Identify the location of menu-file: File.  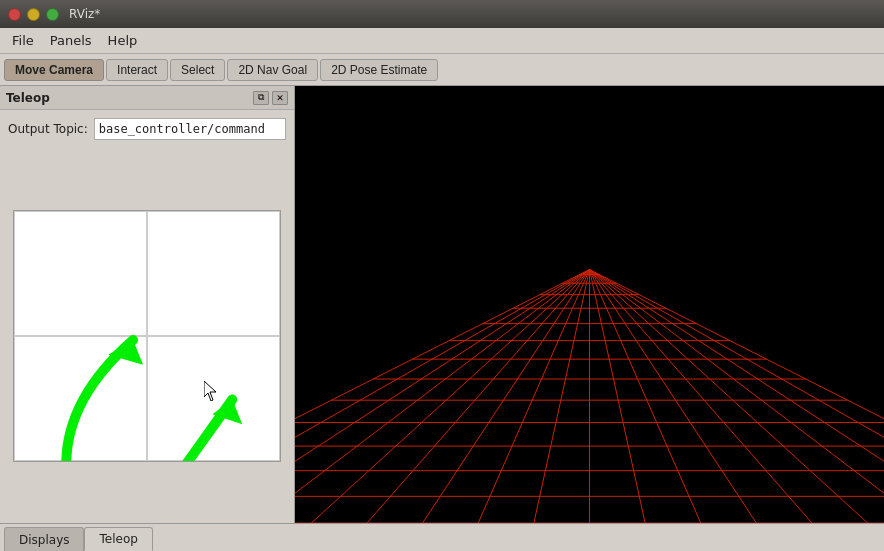
(23, 40).